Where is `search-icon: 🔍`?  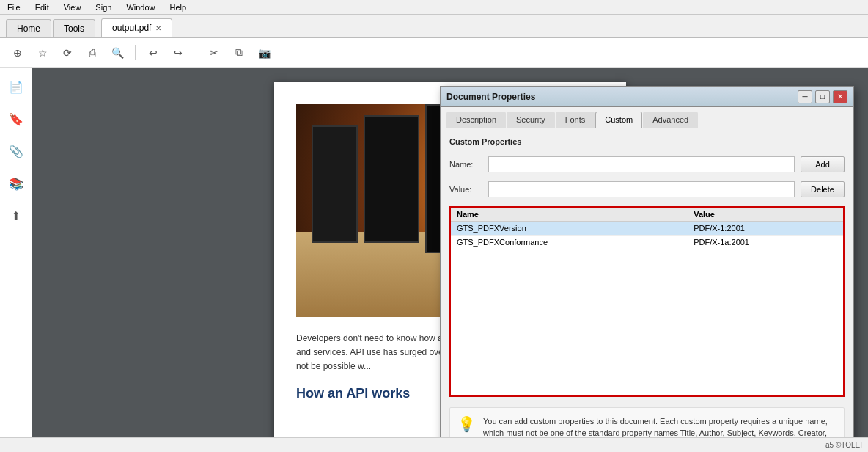 search-icon: 🔍 is located at coordinates (117, 53).